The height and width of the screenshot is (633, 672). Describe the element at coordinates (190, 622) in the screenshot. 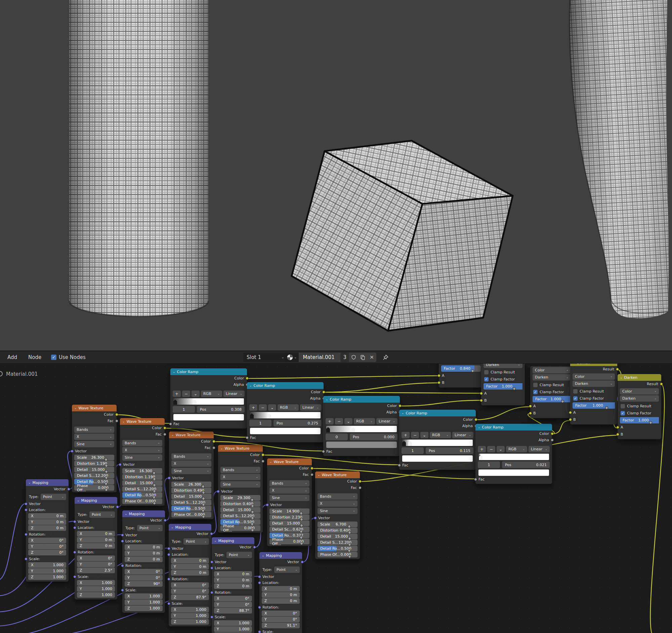

I see `value-scale-z: Z1.000` at that location.